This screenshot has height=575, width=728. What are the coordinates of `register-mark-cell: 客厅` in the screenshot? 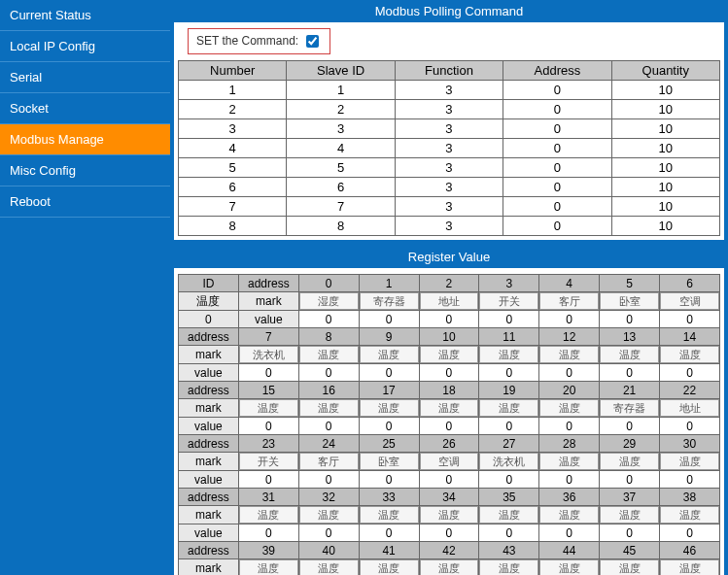 It's located at (329, 462).